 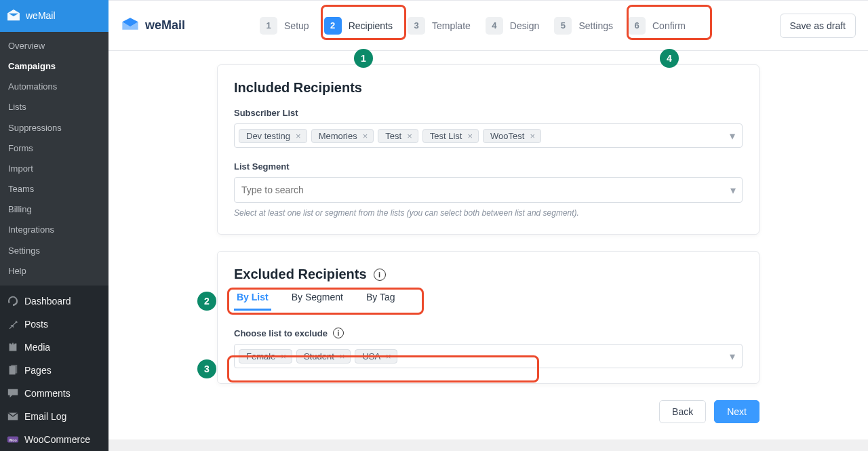 I want to click on wp-nav-woocommerce: WooWooCommerce, so click(x=54, y=439).